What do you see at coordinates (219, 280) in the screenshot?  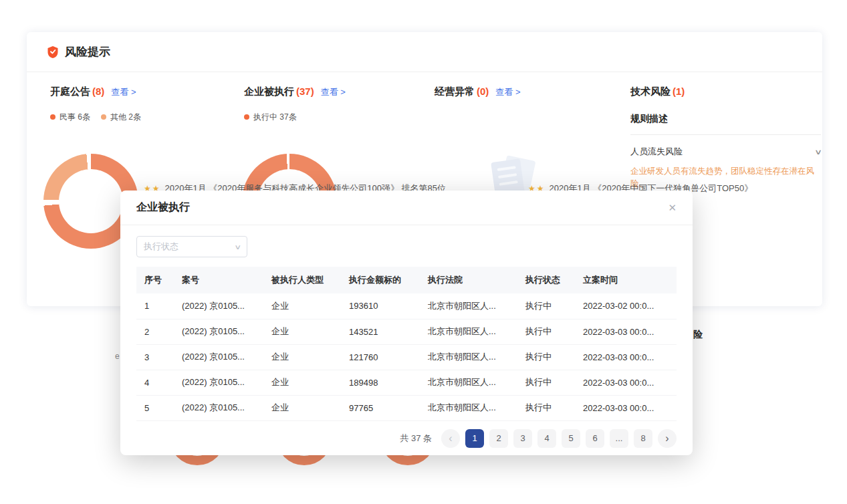 I see `column-header: 案号` at bounding box center [219, 280].